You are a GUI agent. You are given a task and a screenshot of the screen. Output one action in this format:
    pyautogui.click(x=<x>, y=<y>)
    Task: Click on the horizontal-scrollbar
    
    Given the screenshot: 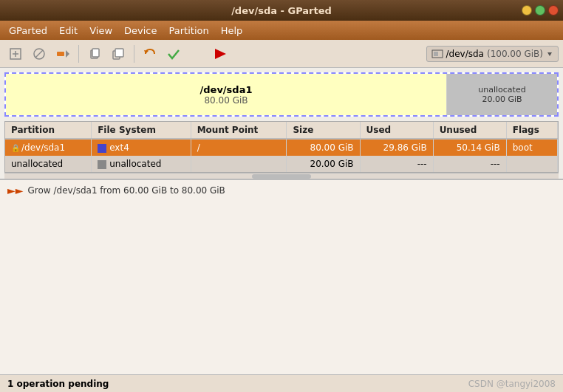 What is the action you would take?
    pyautogui.click(x=282, y=176)
    